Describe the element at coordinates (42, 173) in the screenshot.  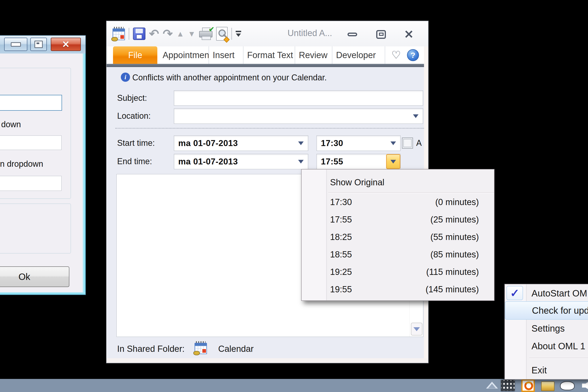
I see `settings-dialog-body: down n dropdown Ok` at that location.